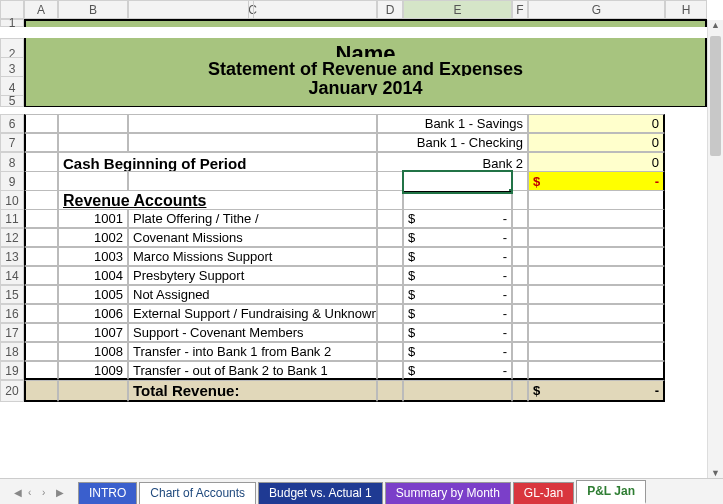 The width and height of the screenshot is (723, 504). I want to click on cell-H12, so click(686, 238).